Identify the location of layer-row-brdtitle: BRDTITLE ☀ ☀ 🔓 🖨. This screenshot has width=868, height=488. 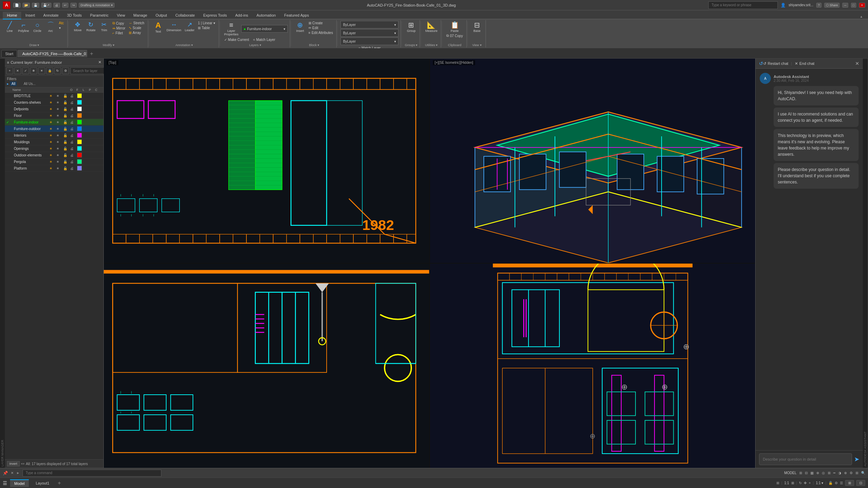
(54, 96).